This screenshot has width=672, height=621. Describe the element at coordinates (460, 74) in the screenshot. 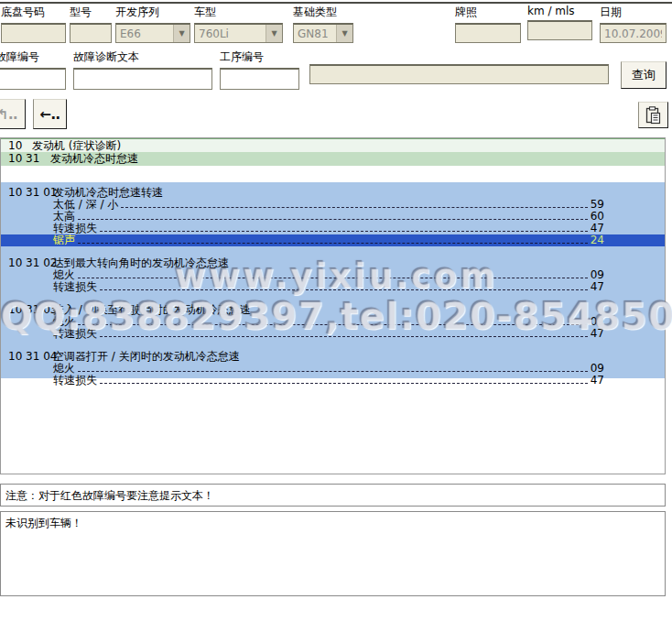

I see `field-result` at that location.